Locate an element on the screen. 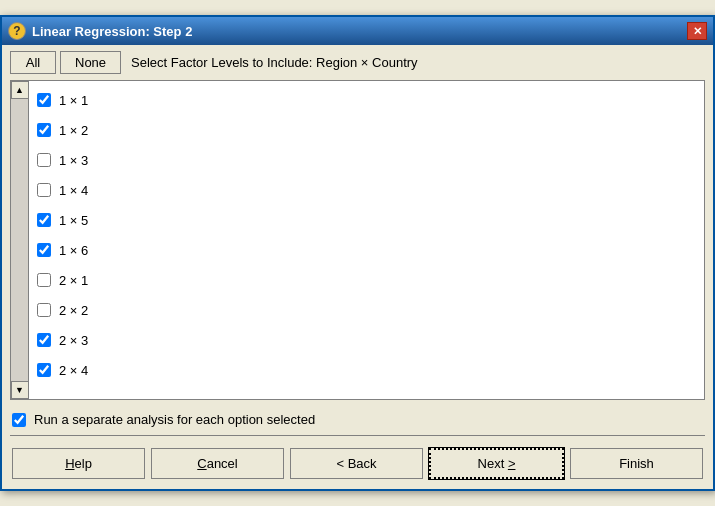 Image resolution: width=715 pixels, height=506 pixels. list-item: 1 × 3 is located at coordinates (366, 160).